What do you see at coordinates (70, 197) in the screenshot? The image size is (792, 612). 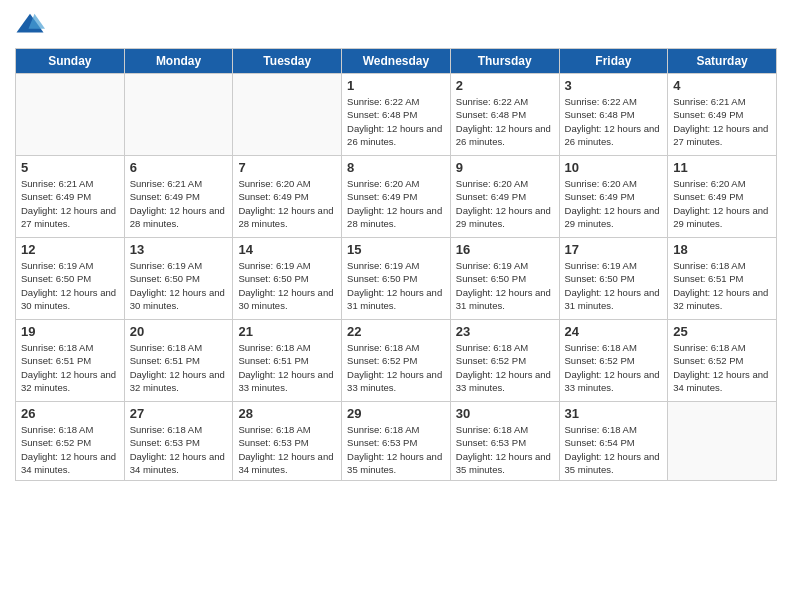 I see `calendar-cell: 5Sunrise: 6:21 AM Sunset: 6:49 PM Daylig…` at bounding box center [70, 197].